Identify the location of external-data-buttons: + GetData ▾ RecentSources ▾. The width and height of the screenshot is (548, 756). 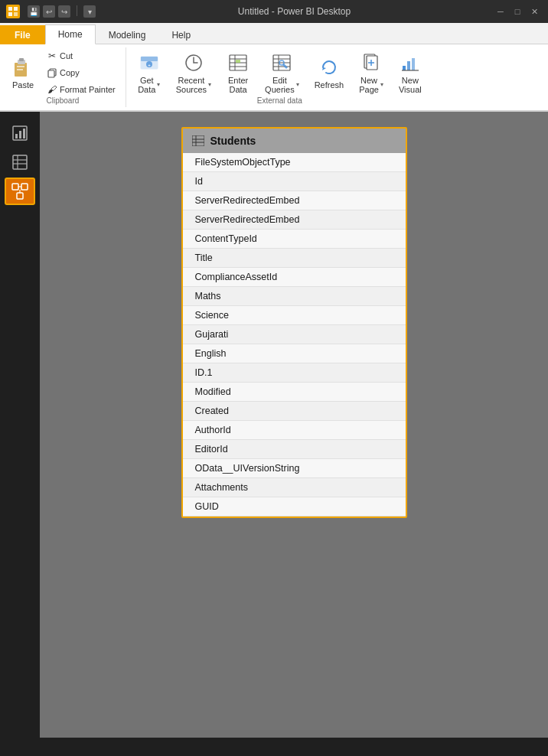
(280, 73).